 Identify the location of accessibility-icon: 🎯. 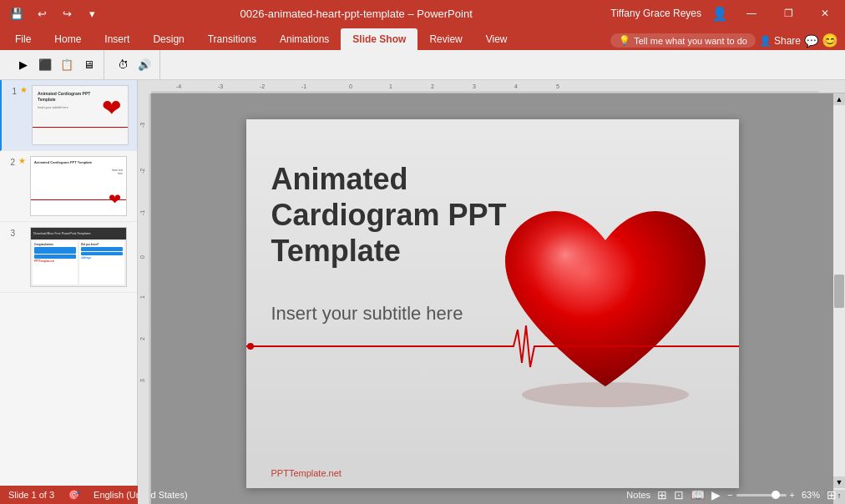
(73, 495).